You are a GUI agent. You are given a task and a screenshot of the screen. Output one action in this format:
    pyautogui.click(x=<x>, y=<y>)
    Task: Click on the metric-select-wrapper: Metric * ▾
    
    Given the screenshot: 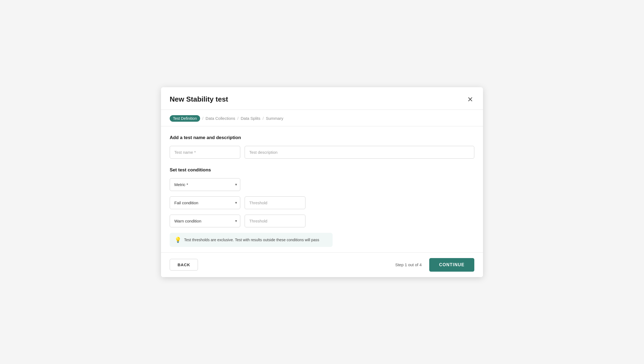 What is the action you would take?
    pyautogui.click(x=205, y=185)
    